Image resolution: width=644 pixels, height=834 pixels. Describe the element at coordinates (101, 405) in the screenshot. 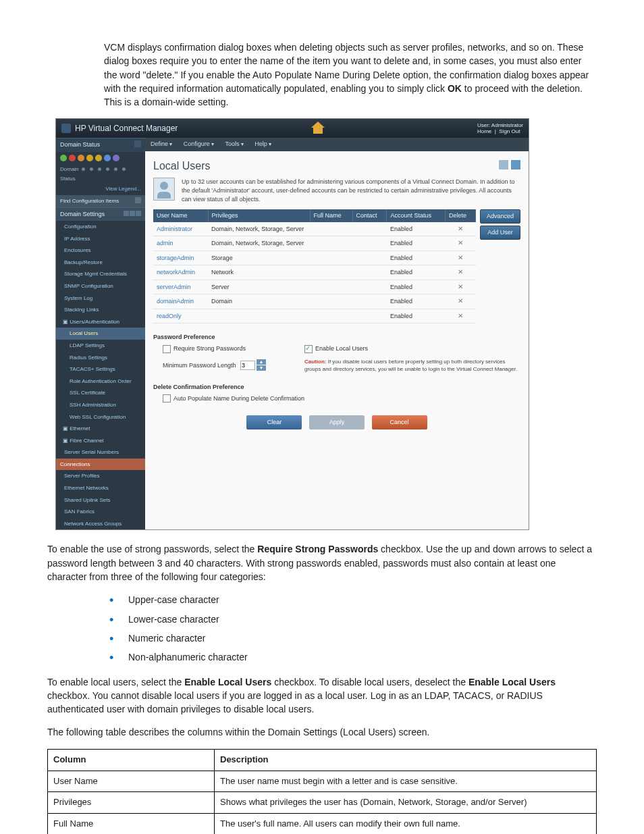

I see `sidebar-item-ssh: SSH Administration` at that location.